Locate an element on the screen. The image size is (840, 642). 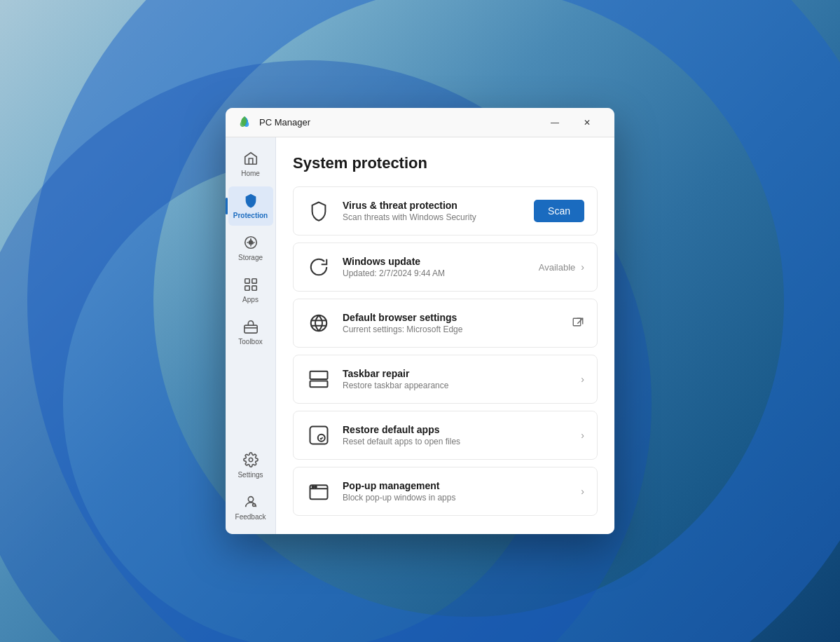
virus-title: Virus & threat protection is located at coordinates (433, 205).